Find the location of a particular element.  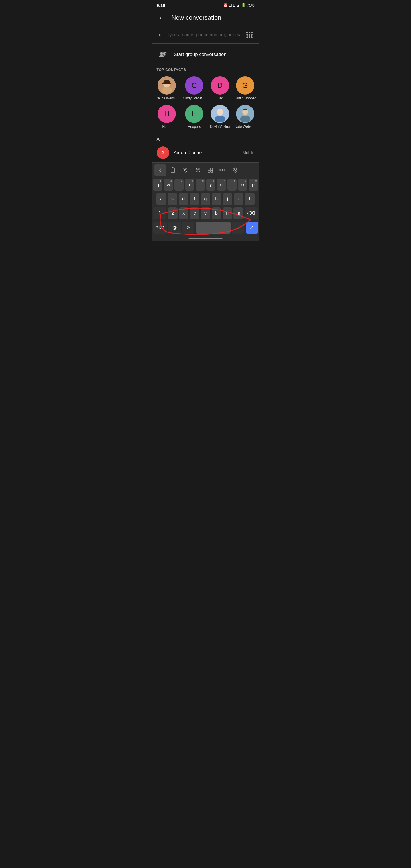

home-name: Home is located at coordinates (166, 127).